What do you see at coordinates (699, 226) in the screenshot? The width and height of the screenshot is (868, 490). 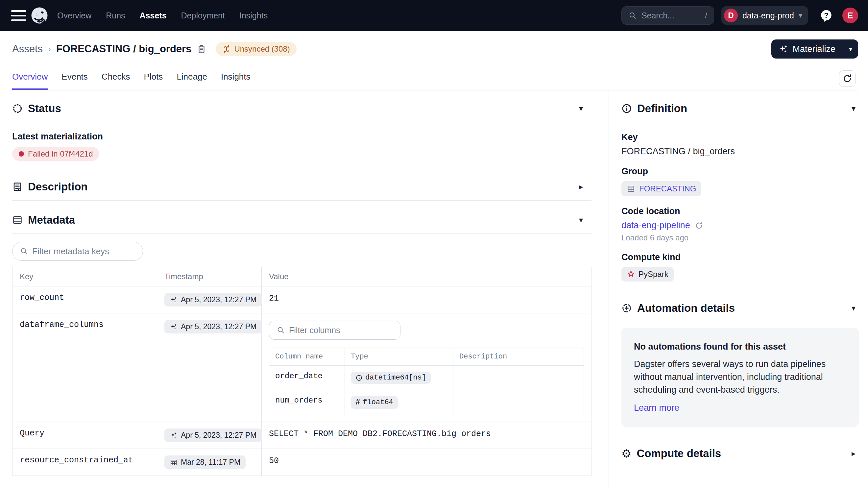 I see `reload-icon` at bounding box center [699, 226].